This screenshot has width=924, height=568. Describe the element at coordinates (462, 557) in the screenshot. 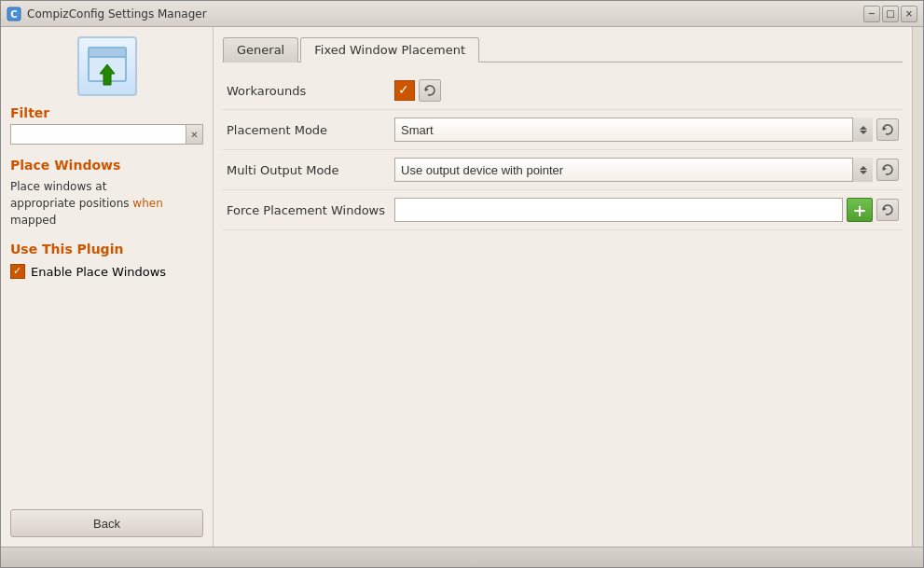

I see `bottom-bar` at that location.